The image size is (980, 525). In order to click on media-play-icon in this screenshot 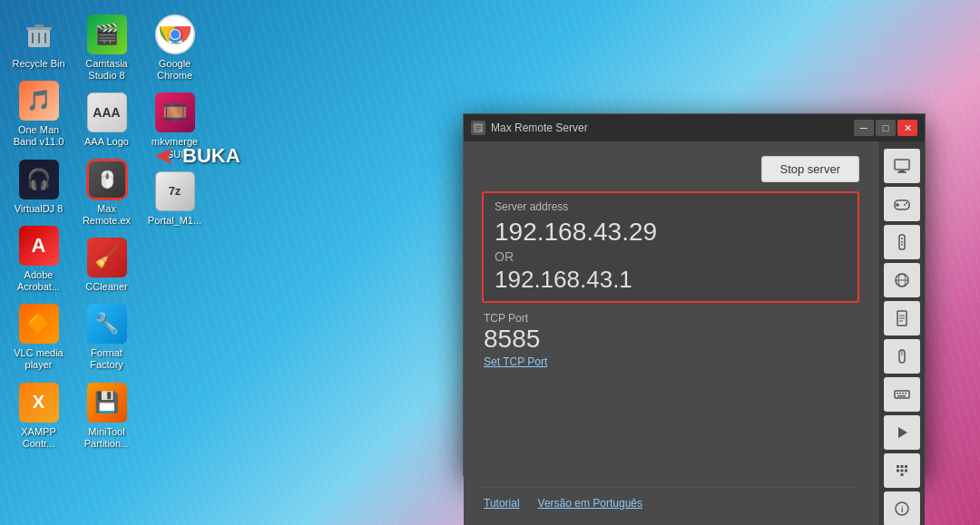, I will do `click(902, 433)`.